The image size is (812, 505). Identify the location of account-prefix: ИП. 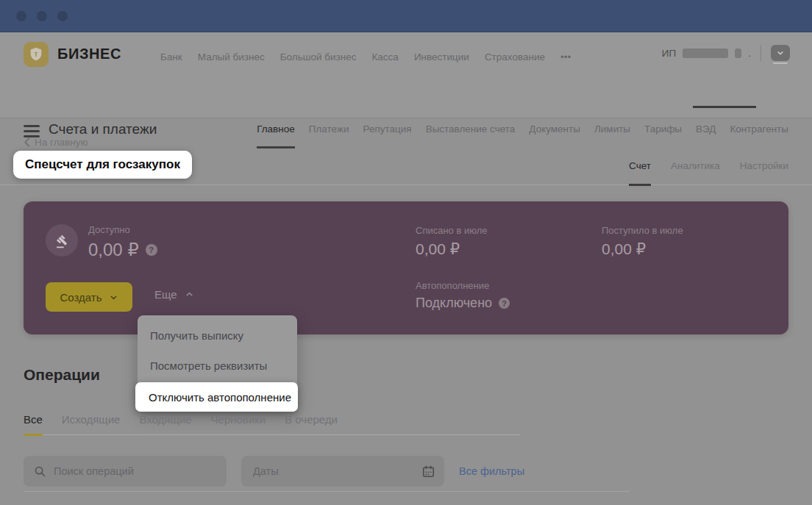
(669, 53).